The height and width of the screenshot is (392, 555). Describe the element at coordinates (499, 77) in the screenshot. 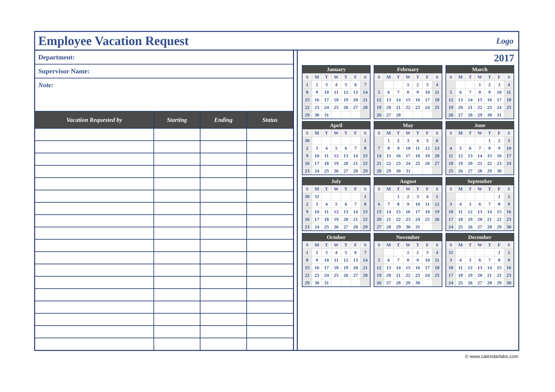

I see `dow-cell: F` at that location.